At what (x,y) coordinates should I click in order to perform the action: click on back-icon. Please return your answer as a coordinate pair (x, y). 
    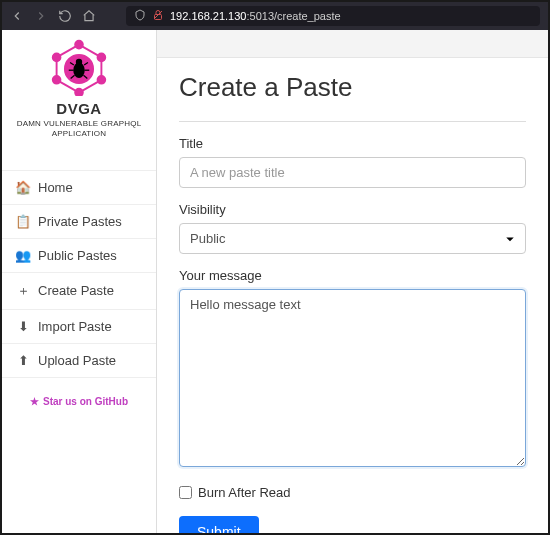
    Looking at the image, I should click on (17, 16).